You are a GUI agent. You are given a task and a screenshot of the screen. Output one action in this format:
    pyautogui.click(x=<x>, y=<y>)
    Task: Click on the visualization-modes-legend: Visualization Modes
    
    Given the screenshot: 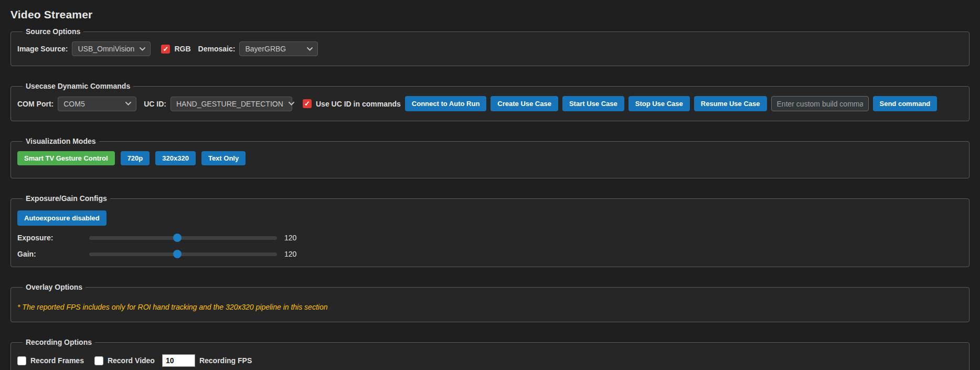 What is the action you would take?
    pyautogui.click(x=61, y=141)
    